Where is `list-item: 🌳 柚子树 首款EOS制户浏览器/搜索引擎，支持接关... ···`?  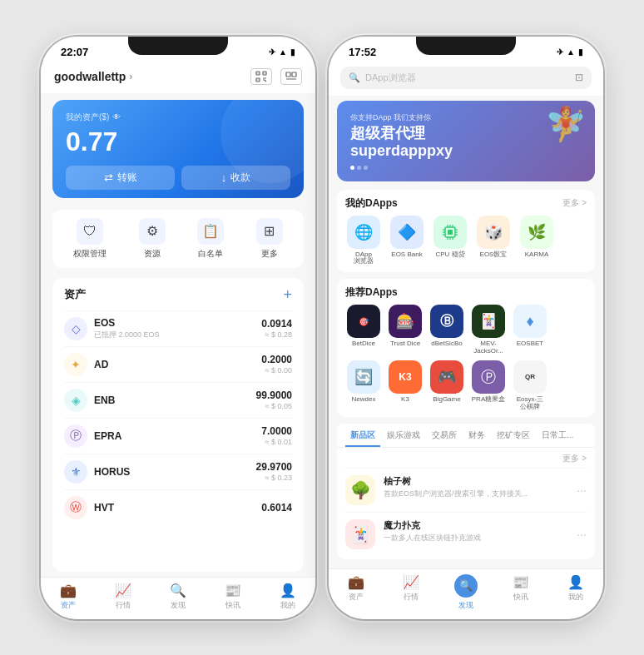 list-item: 🌳 柚子树 首款EOS制户浏览器/搜索引擎，支持接关... ··· is located at coordinates (466, 489).